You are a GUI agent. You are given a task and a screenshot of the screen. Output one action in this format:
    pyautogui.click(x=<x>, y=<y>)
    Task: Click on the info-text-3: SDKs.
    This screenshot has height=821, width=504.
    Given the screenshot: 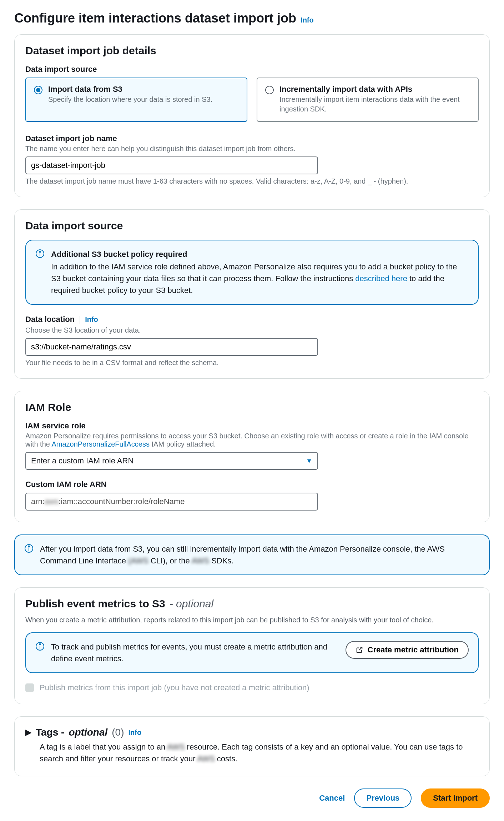 What is the action you would take?
    pyautogui.click(x=221, y=561)
    